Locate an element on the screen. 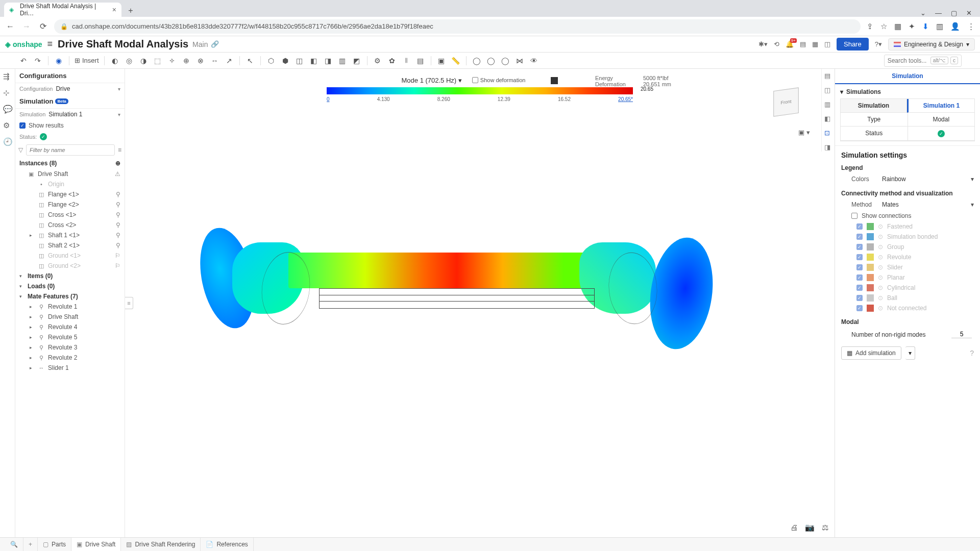  simulations-header: ▾Simulations is located at coordinates (908, 92).